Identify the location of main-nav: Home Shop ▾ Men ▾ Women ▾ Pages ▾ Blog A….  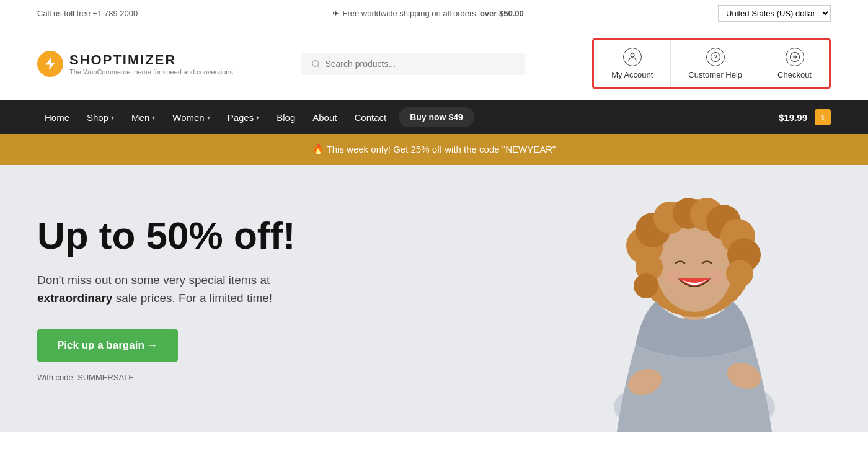
(434, 117).